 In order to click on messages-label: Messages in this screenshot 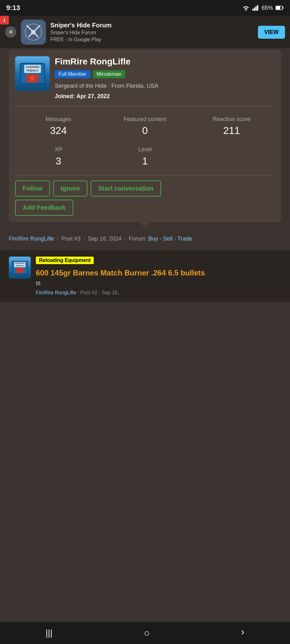, I will do `click(59, 119)`.